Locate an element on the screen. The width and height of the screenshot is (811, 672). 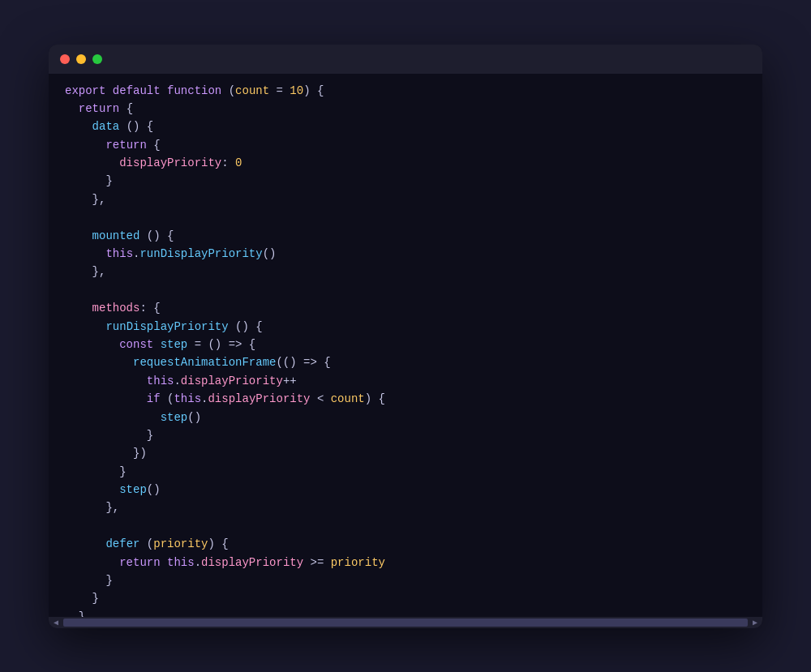
maximize-button is located at coordinates (97, 59).